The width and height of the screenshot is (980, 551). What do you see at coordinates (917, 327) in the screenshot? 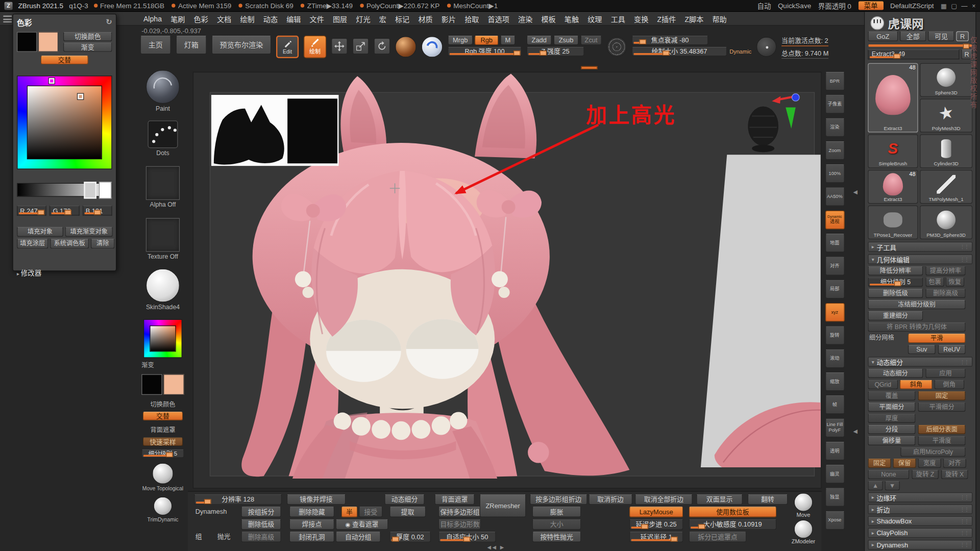
I see `geometry-control: 将 BPR 转换为几何体` at bounding box center [917, 327].